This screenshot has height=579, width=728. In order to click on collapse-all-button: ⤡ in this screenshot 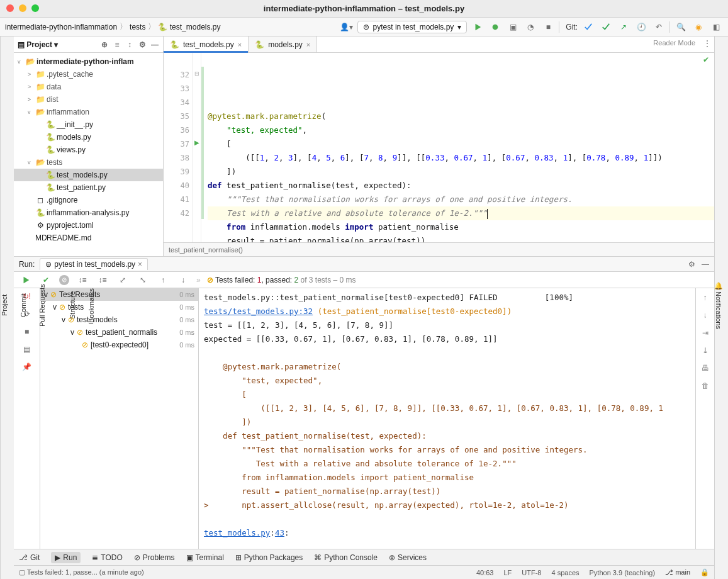, I will do `click(143, 280)`.